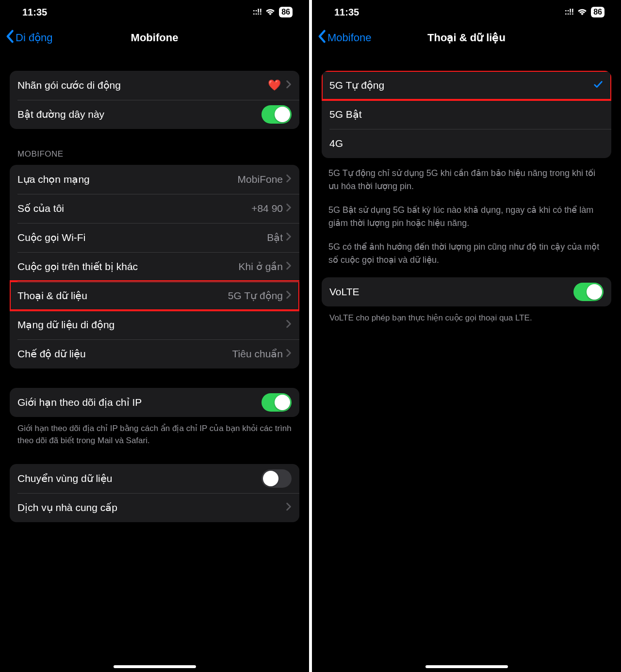 The width and height of the screenshot is (621, 672). I want to click on row-label: Lựa chọn mạng, so click(128, 179).